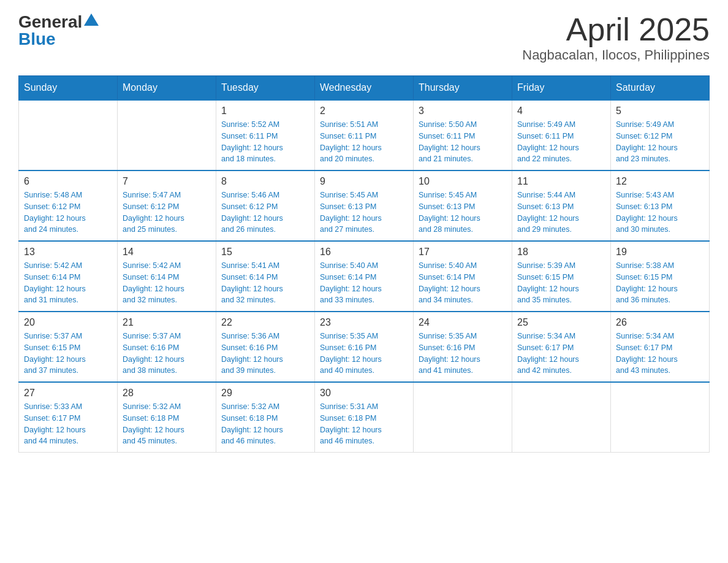 The width and height of the screenshot is (728, 563). What do you see at coordinates (68, 252) in the screenshot?
I see `day-number: 13` at bounding box center [68, 252].